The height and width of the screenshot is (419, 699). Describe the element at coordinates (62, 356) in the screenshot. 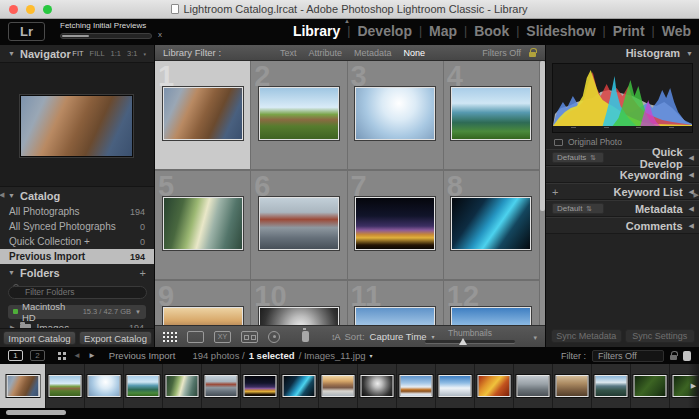

I see `grid-view-shortcut-icon` at that location.